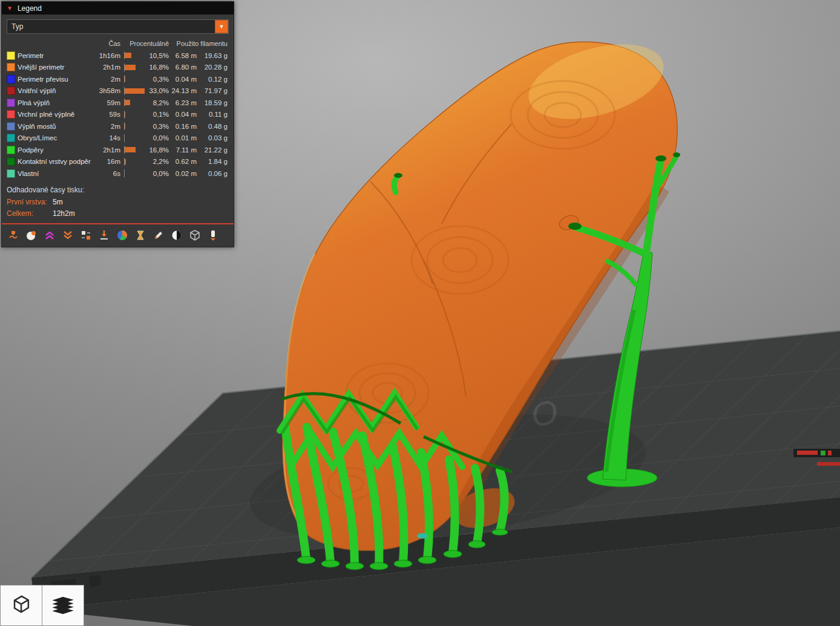  Describe the element at coordinates (117, 150) in the screenshot. I see `legend-row: Podpěry 2h1m 16,8% 7.11 m 21.22 g` at that location.